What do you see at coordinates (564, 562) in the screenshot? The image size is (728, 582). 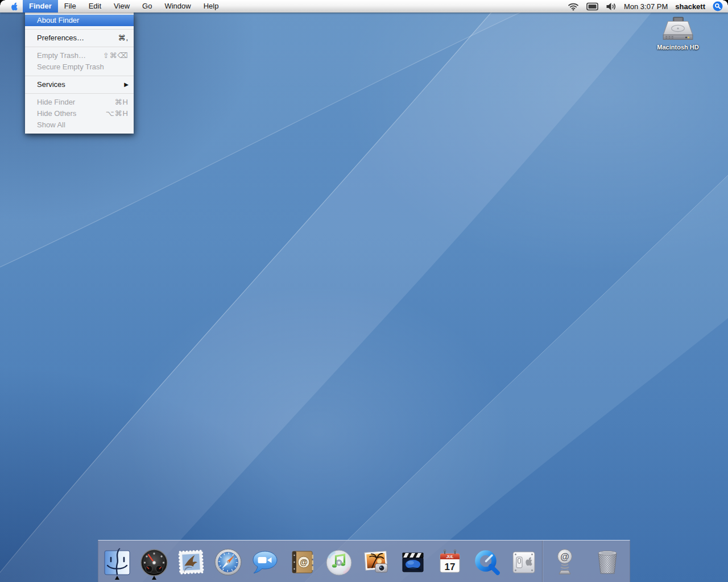 I see `dock-item-mac-os-x-link: @` at bounding box center [564, 562].